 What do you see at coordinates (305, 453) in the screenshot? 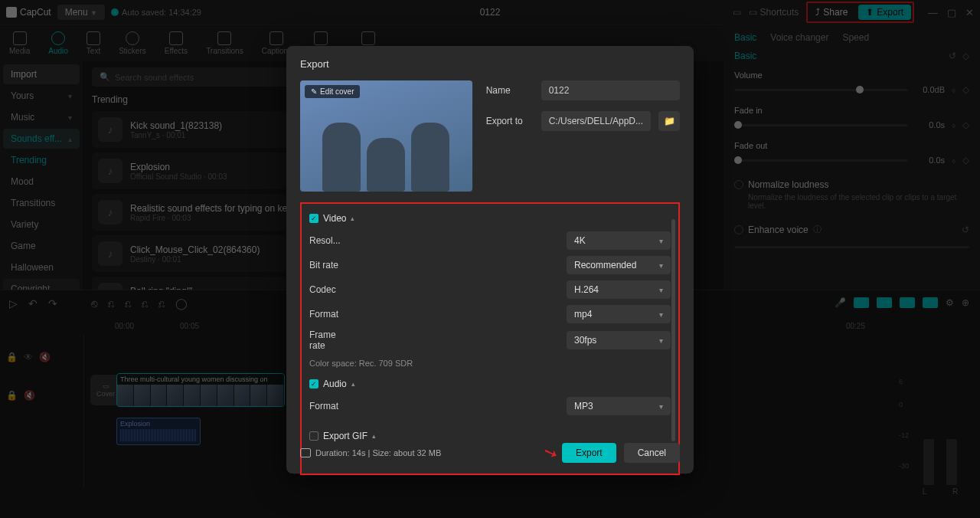
I see `film-icon` at bounding box center [305, 453].